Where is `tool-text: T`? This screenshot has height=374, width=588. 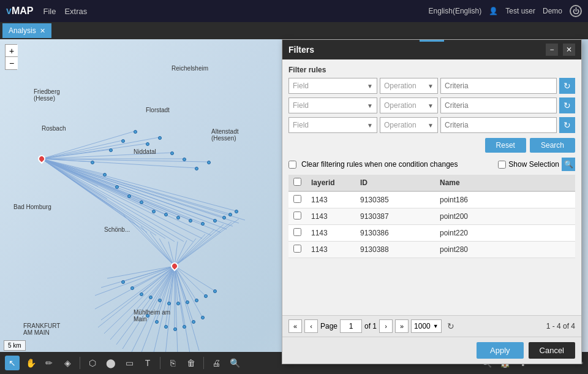 tool-text: T is located at coordinates (148, 363).